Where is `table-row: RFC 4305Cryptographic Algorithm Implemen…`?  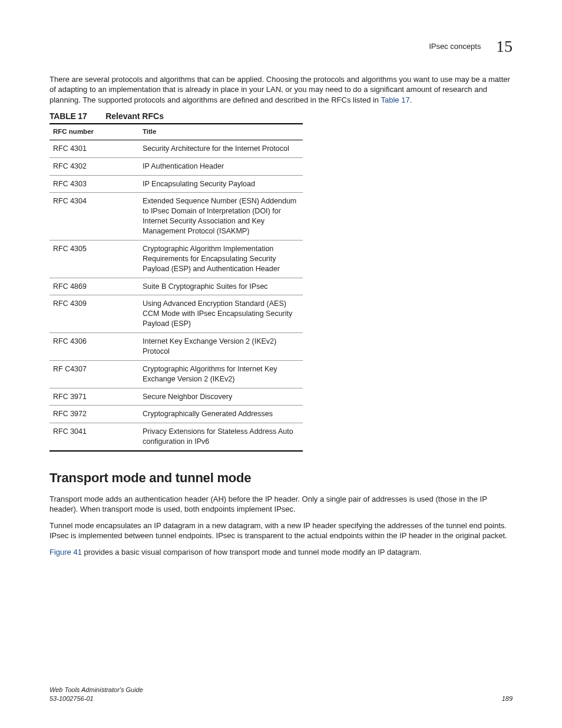
table-row: RFC 4305Cryptographic Algorithm Implemen… is located at coordinates (176, 259).